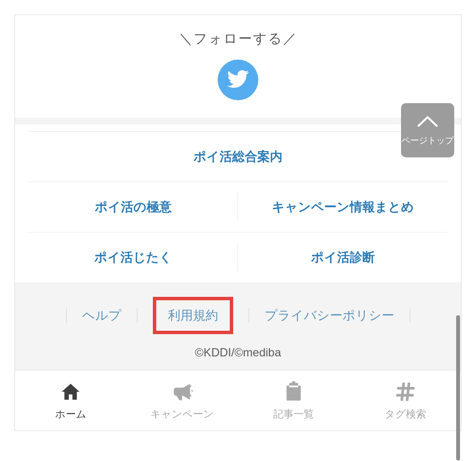 This screenshot has height=461, width=476. I want to click on chevron-up-icon, so click(428, 123).